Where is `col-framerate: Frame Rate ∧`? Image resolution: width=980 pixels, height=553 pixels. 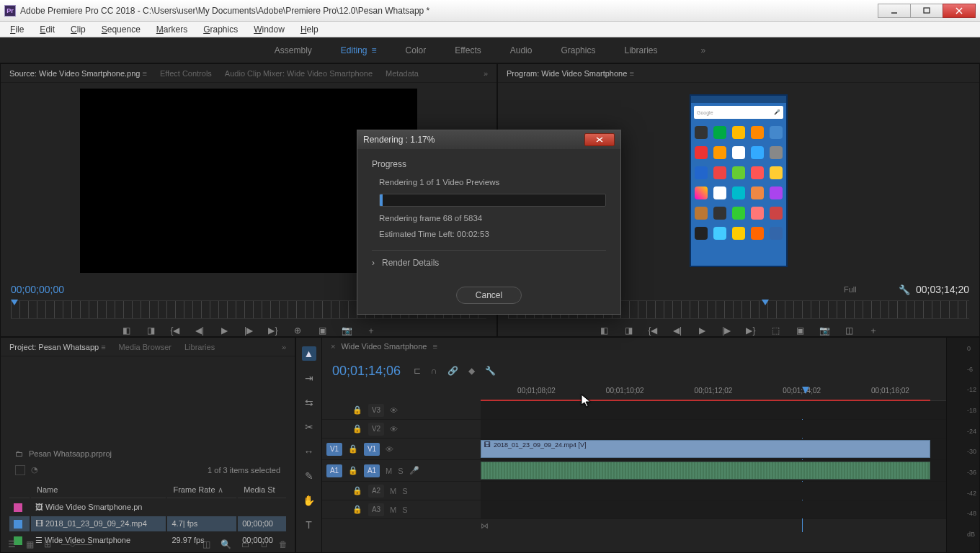 col-framerate: Frame Rate ∧ is located at coordinates (202, 490).